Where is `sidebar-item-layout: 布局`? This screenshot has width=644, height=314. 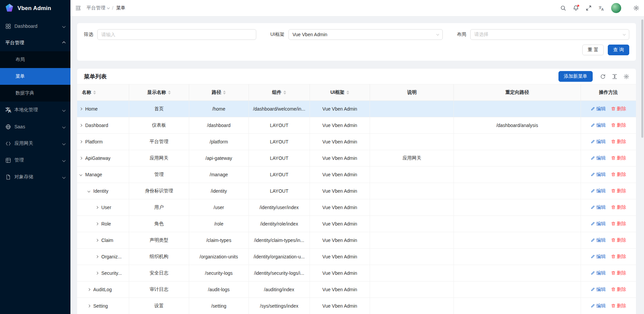 sidebar-item-layout: 布局 is located at coordinates (35, 60).